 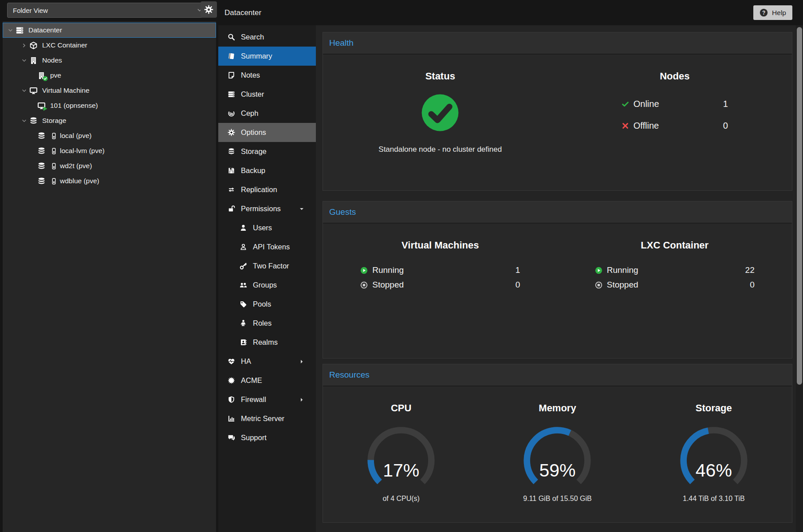 I want to click on help-button: ? Help, so click(x=773, y=12).